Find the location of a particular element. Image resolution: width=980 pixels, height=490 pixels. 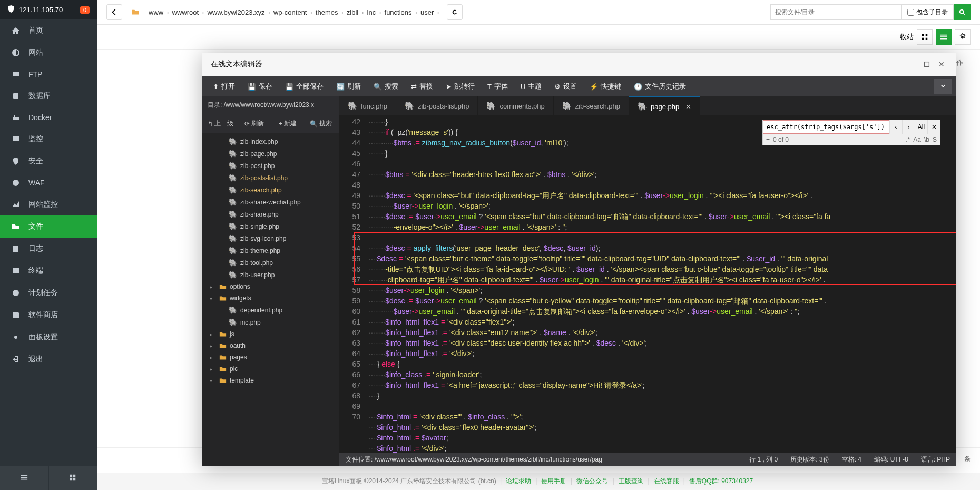

toolbar-history-button: 🕐文件历史记录 is located at coordinates (660, 86).